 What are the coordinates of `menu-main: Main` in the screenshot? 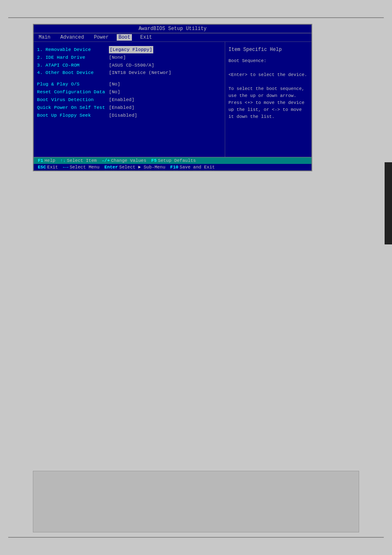 It's located at (44, 37).